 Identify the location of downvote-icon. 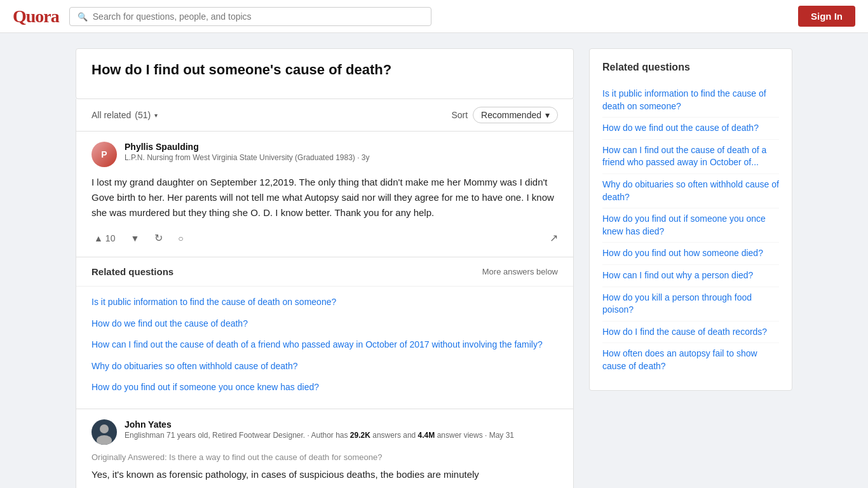
(135, 238).